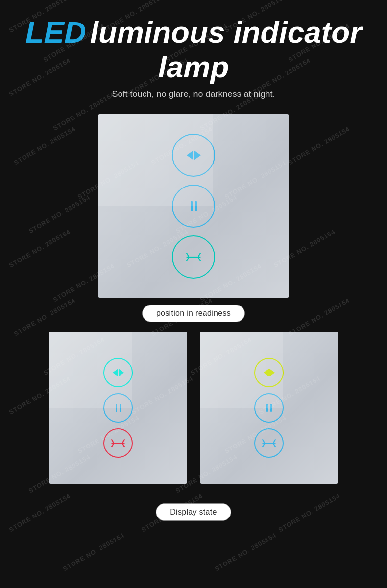  I want to click on left-forward-icon, so click(119, 373).